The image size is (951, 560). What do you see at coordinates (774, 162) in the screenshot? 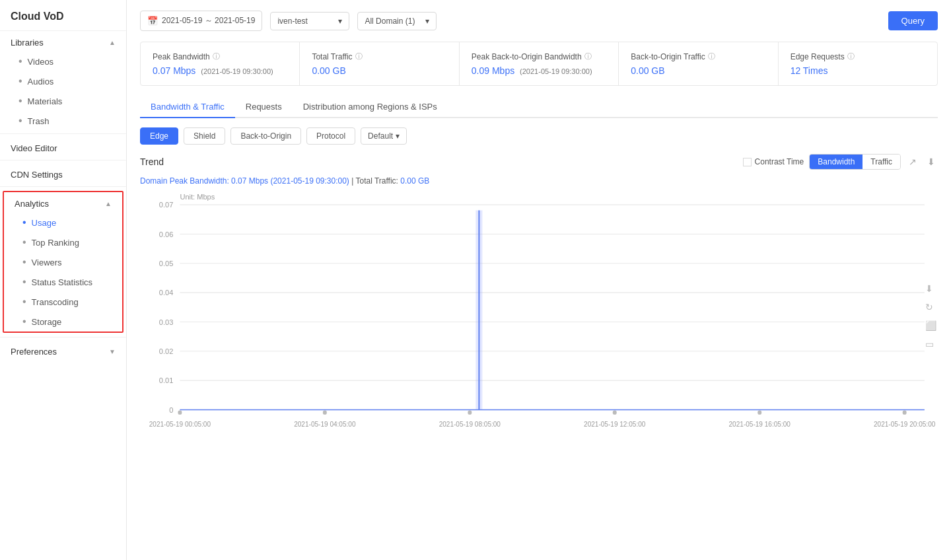
I see `contrast-time-control: Contrast Time` at bounding box center [774, 162].